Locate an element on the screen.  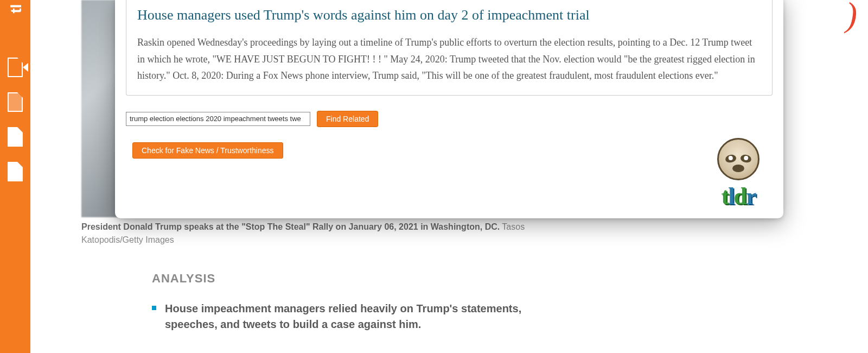
active-caret-icon is located at coordinates (25, 67).